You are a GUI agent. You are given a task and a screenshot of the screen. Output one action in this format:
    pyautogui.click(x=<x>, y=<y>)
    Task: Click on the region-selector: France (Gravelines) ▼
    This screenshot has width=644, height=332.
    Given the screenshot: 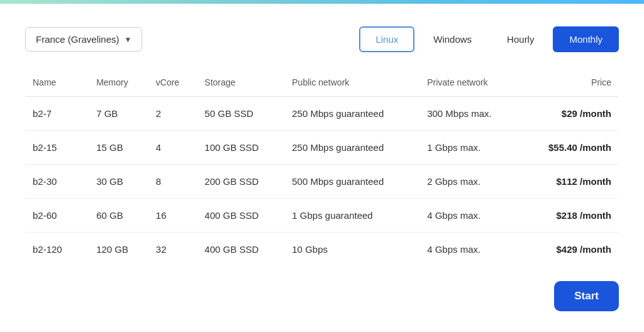 What is the action you would take?
    pyautogui.click(x=84, y=39)
    